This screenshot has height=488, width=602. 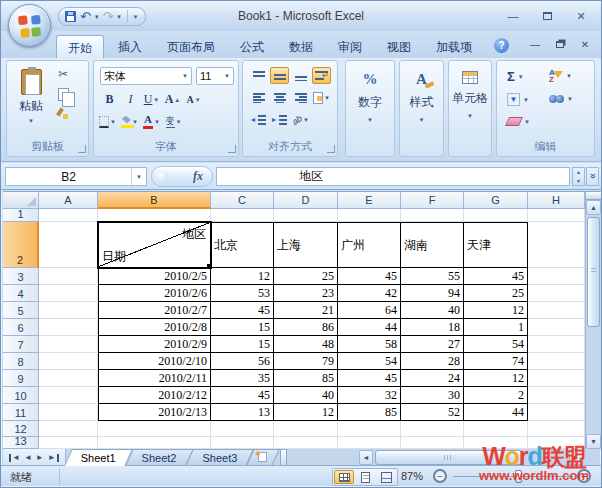 I want to click on column-header-H: H, so click(x=556, y=200).